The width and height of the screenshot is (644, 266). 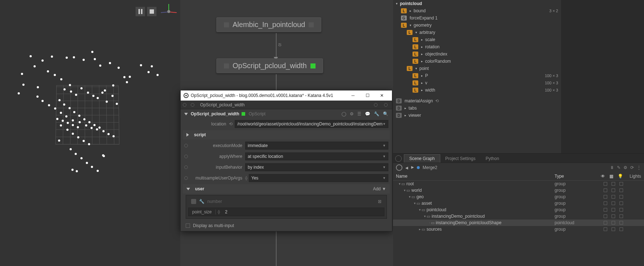 What do you see at coordinates (317, 156) in the screenshot?
I see `apply-where-field: at specific location▼` at bounding box center [317, 156].